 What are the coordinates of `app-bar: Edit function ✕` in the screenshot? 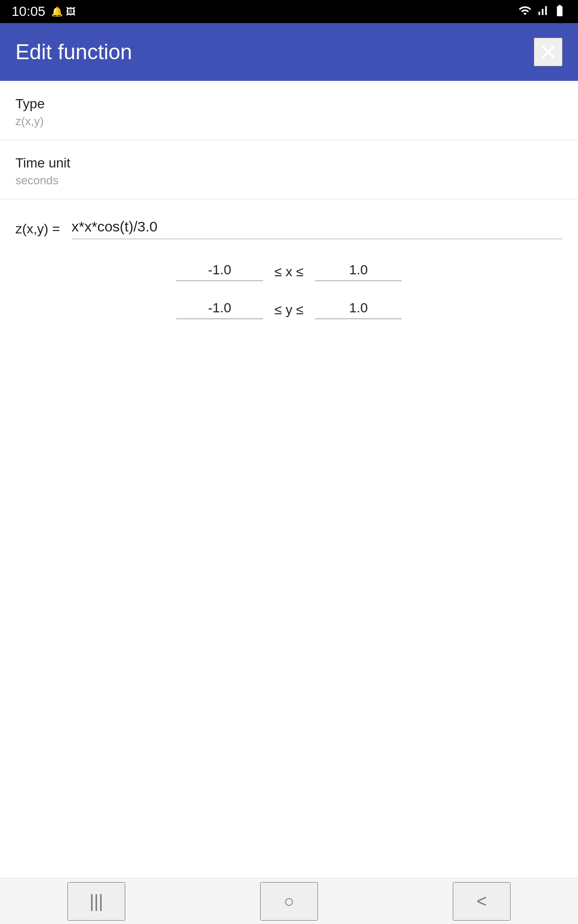 It's located at (289, 52).